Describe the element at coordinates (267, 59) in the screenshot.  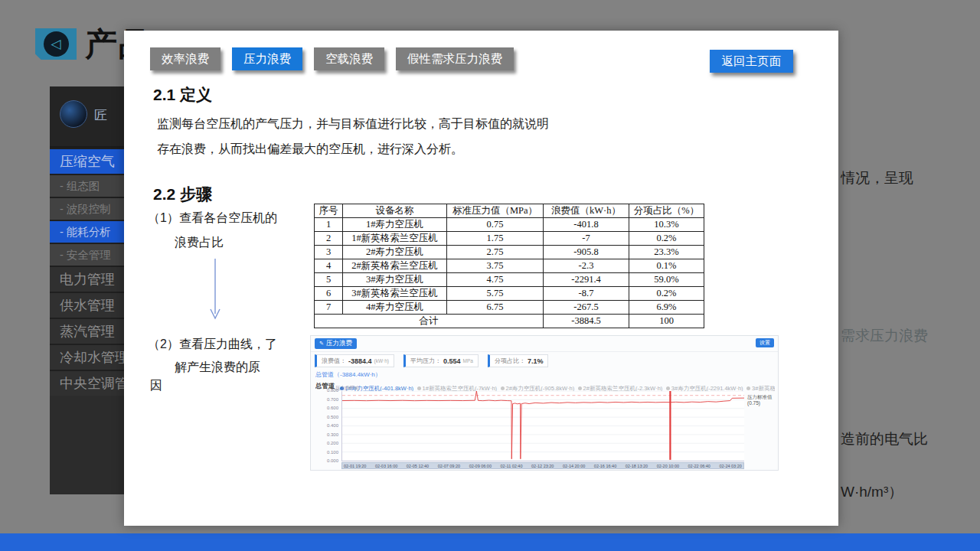
I see `tab-1: 压力浪费` at that location.